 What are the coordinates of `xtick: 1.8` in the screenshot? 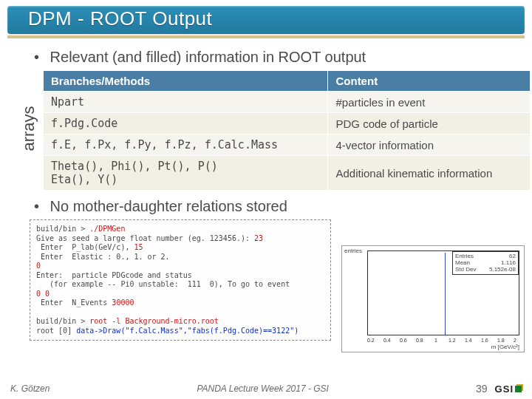 It's located at (501, 340).